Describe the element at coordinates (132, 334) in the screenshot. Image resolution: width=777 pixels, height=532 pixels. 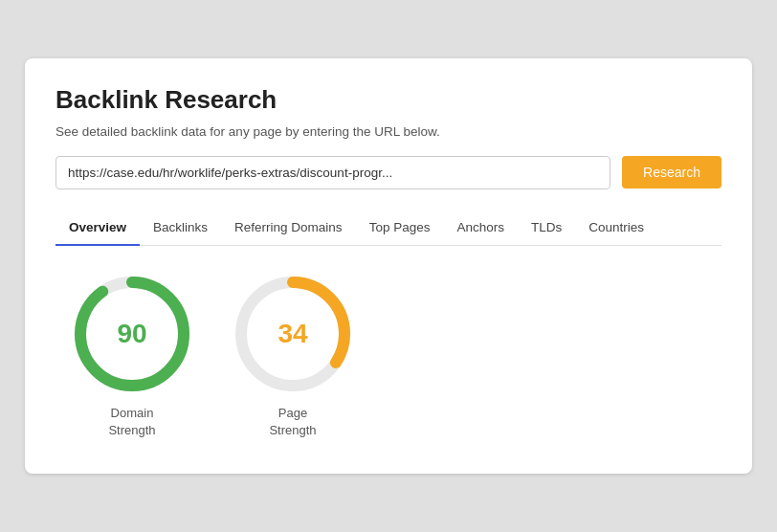
I see `domain-strength-value: 90` at that location.